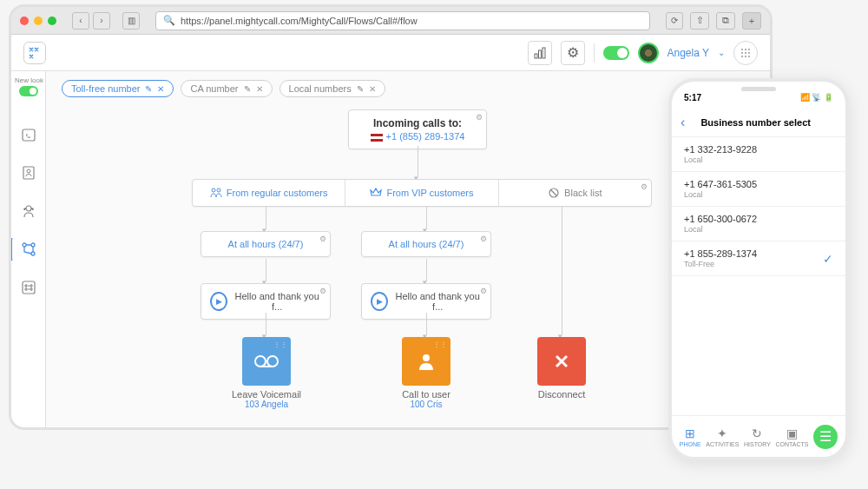  What do you see at coordinates (377, 137) in the screenshot?
I see `us-flag-icon` at bounding box center [377, 137].